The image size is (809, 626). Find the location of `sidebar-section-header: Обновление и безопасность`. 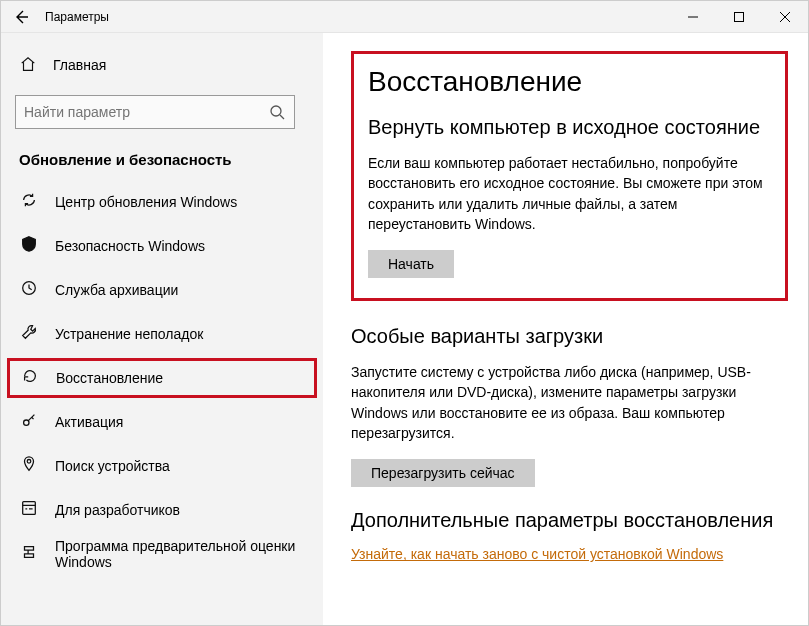

sidebar-section-header: Обновление и безопасность is located at coordinates (162, 162).